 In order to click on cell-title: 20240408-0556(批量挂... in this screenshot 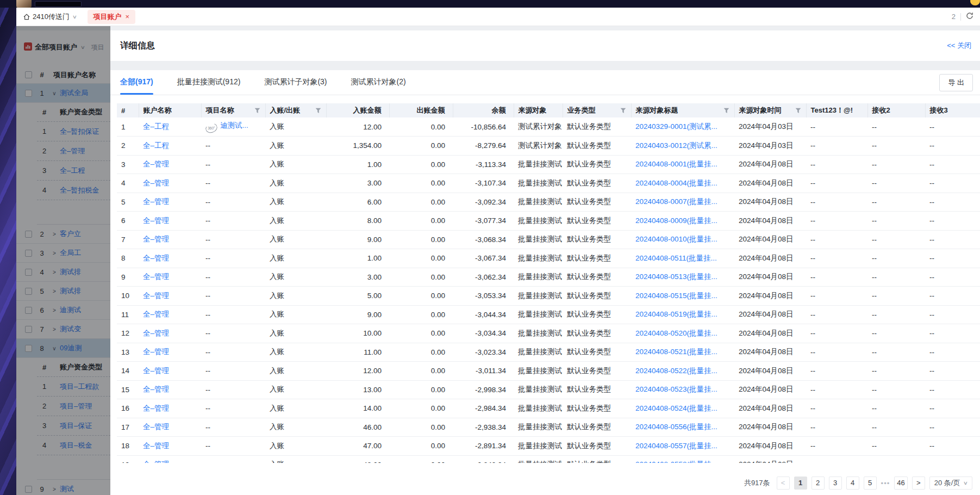, I will do `click(683, 428)`.